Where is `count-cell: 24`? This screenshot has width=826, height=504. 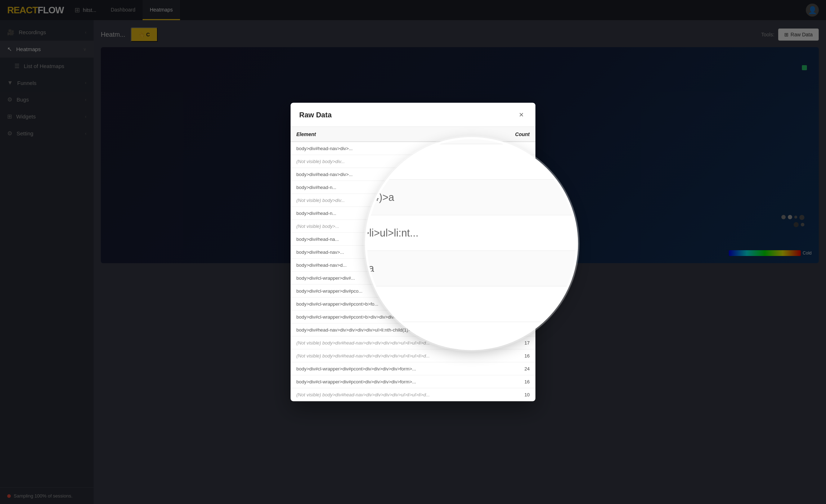 count-cell: 24 is located at coordinates (517, 369).